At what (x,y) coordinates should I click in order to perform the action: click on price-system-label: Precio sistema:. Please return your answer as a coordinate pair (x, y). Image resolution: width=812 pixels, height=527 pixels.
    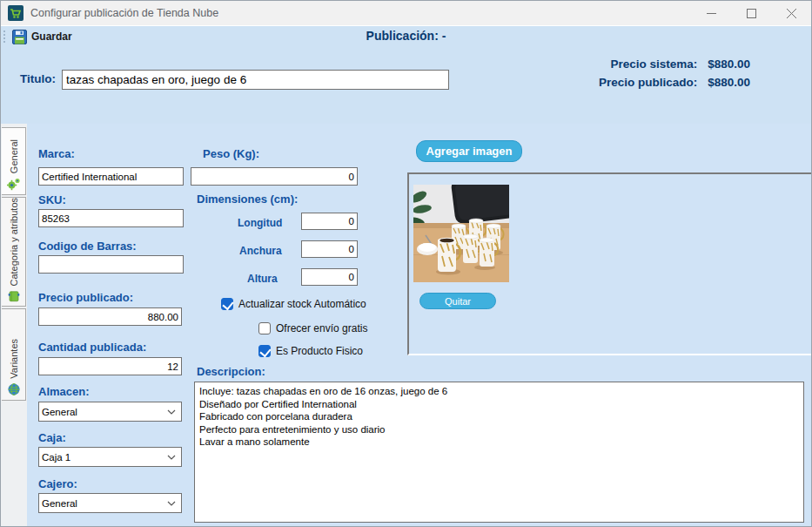
    Looking at the image, I should click on (648, 64).